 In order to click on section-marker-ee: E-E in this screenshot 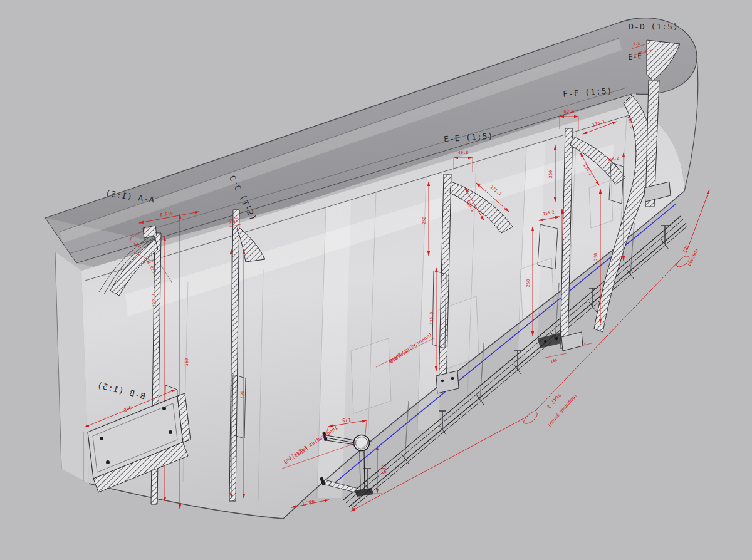, I will do `click(635, 56)`.